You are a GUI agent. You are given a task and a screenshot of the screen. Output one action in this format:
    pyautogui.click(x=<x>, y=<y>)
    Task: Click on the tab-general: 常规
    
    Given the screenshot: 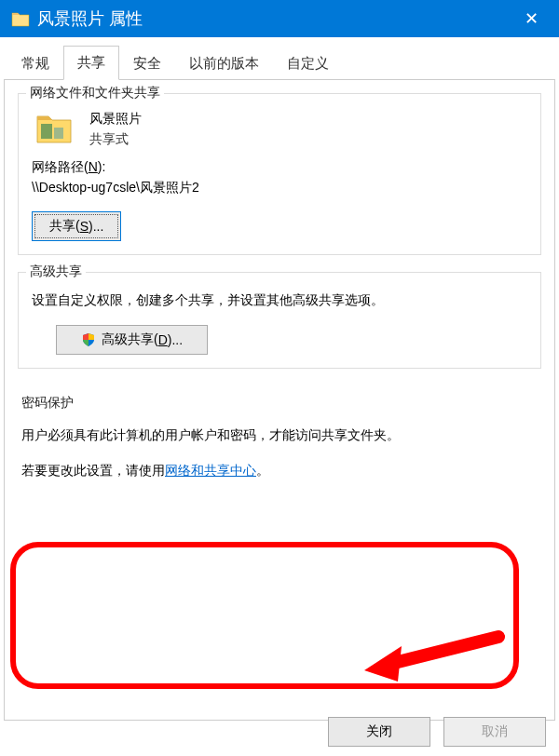 What is the action you would take?
    pyautogui.click(x=35, y=63)
    